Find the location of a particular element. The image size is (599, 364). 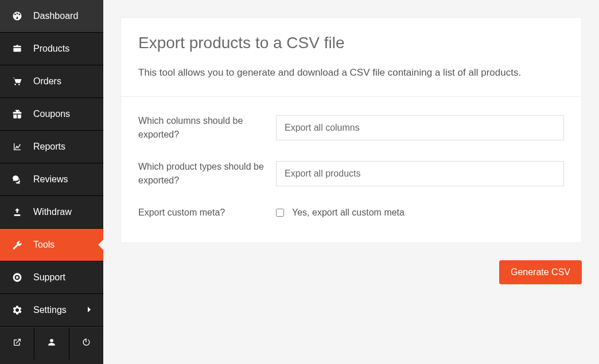

sidebar-item-label: Reviews is located at coordinates (63, 179).